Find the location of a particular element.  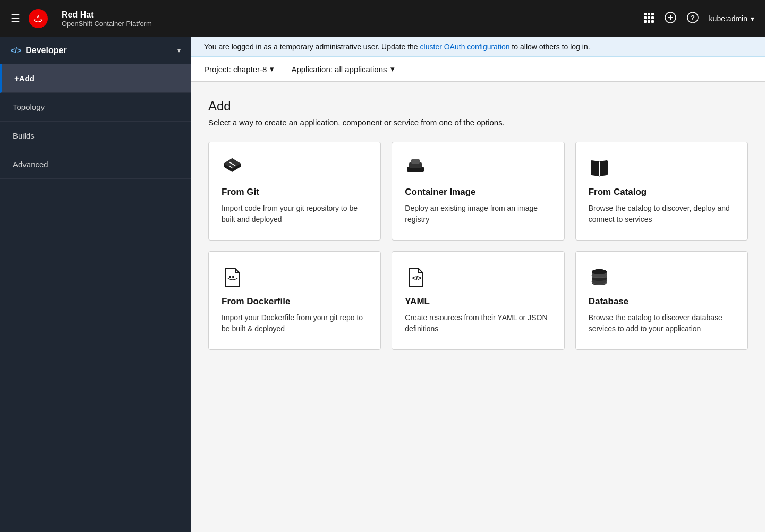

card-database: Database Browse the catalog to discover … is located at coordinates (662, 301).